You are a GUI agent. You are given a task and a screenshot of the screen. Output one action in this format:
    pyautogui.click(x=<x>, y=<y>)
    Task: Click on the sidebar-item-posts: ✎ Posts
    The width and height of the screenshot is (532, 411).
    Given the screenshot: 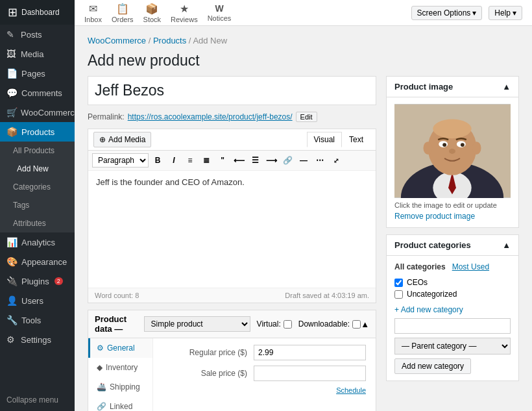 What is the action you would take?
    pyautogui.click(x=38, y=34)
    